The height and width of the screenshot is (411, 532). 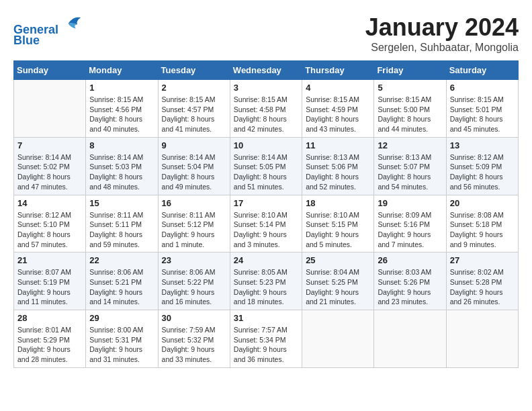 I want to click on calendar-week-row: 1Sunrise: 8:15 AMSunset: 4:56 PMDaylight…, so click(x=266, y=109).